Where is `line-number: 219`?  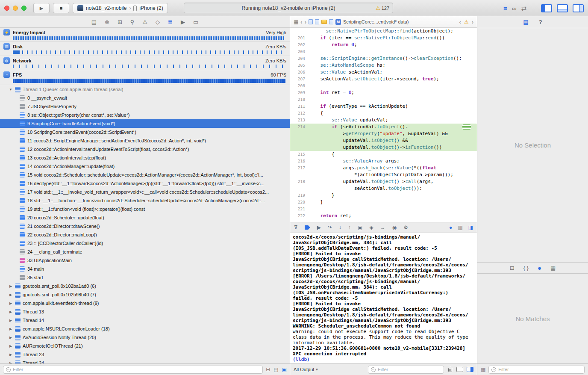
line-number: 219 is located at coordinates (300, 195).